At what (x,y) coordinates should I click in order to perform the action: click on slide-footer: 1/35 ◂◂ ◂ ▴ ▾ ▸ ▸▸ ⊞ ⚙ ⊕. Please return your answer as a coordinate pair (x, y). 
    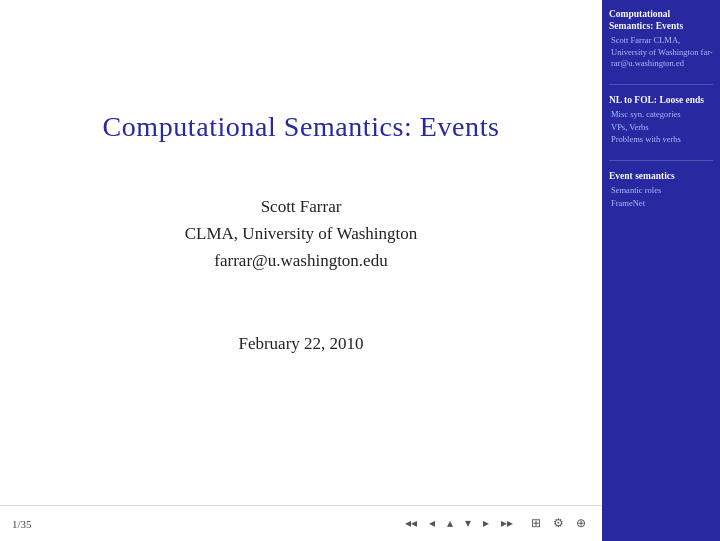
    Looking at the image, I should click on (301, 523).